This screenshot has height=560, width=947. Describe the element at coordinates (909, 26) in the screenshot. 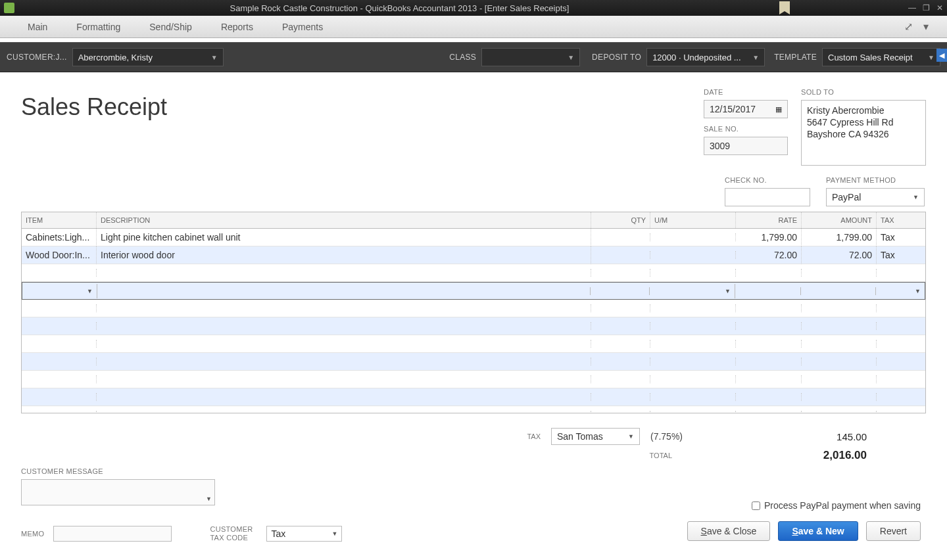

I see `popout-icon: ⤢` at that location.